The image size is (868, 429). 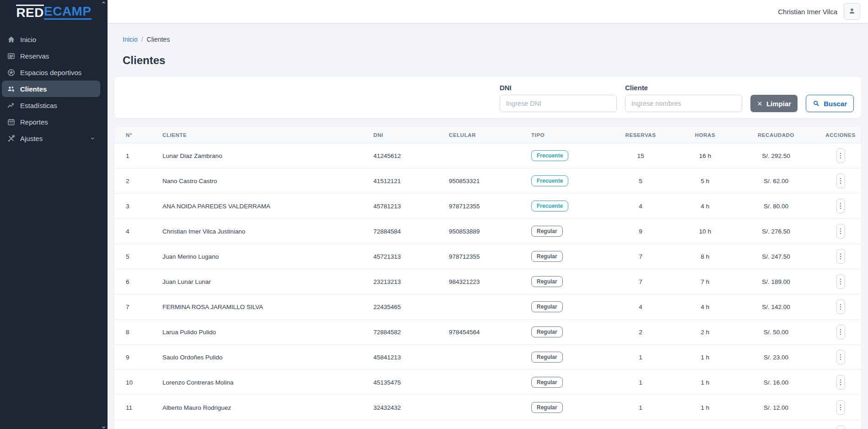 I want to click on chevron-down-icon, so click(x=103, y=427).